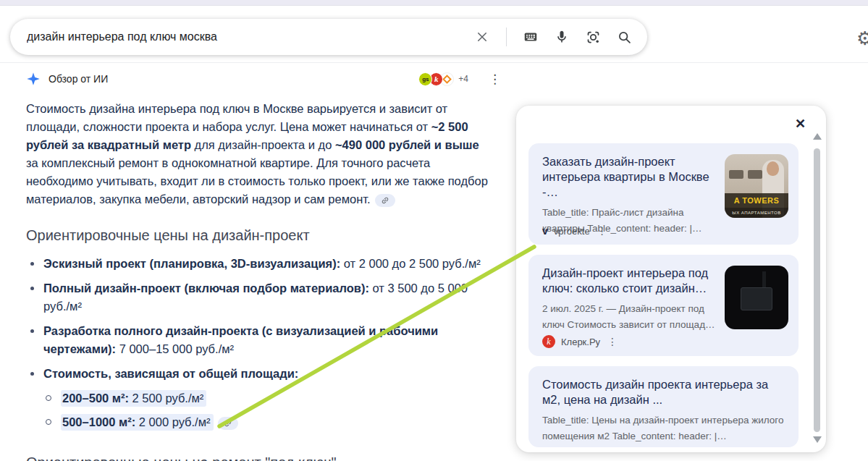  What do you see at coordinates (172, 422) in the screenshot?
I see `sub-bullet-text: 2 000 руб./м²` at bounding box center [172, 422].